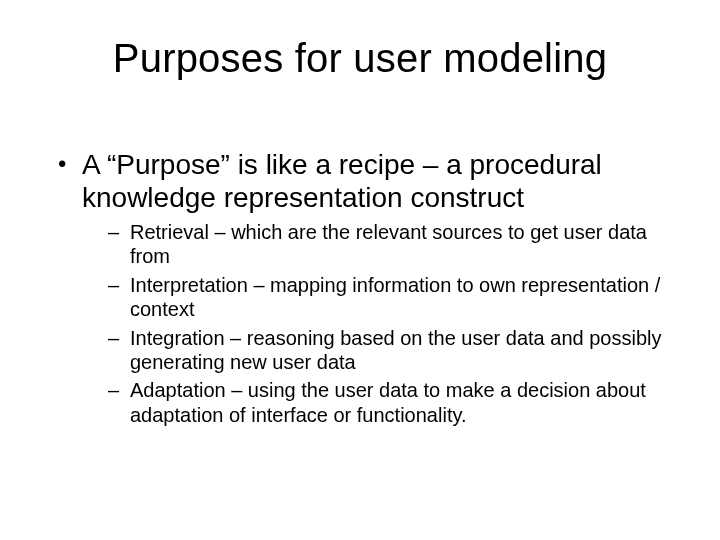  Describe the element at coordinates (388, 244) in the screenshot. I see `sub-bullet-text: Retrieval – which are the relevant sourc…` at that location.